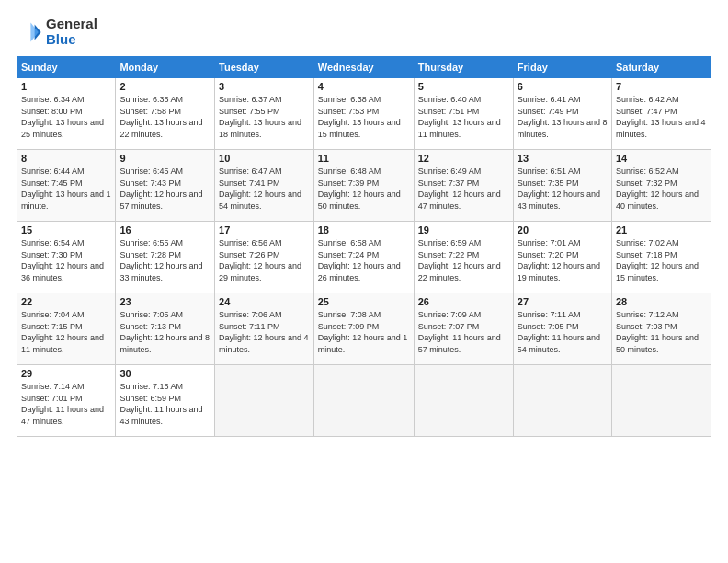 Image resolution: width=728 pixels, height=563 pixels. Describe the element at coordinates (265, 114) in the screenshot. I see `calendar-cell-3: 3Sunrise: 6:37 AMSunset: 7:55 PMDaylight…` at that location.